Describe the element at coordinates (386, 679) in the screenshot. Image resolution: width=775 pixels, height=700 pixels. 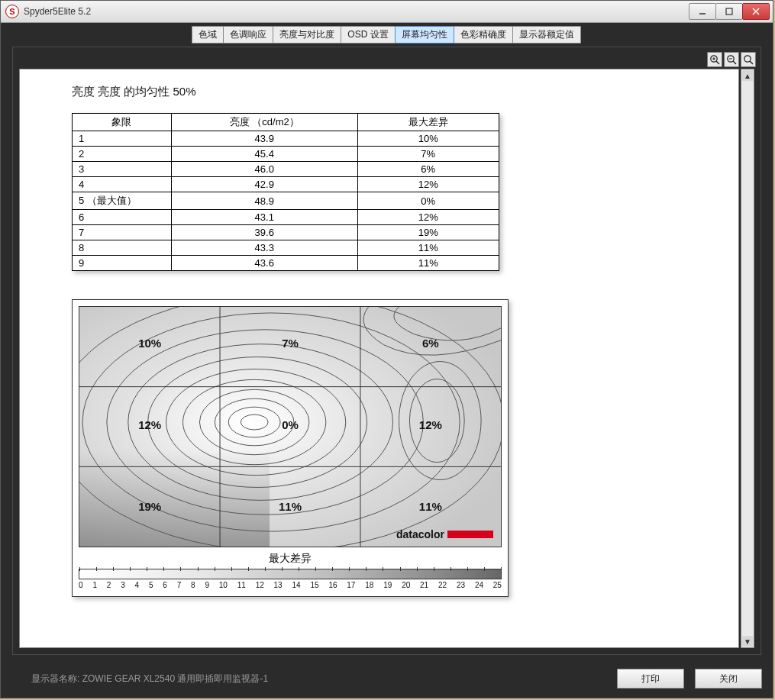
I see `footer: 显示器名称: ZOWIE GEAR XL2540 通用即插即用监视器-1 打印 …` at that location.